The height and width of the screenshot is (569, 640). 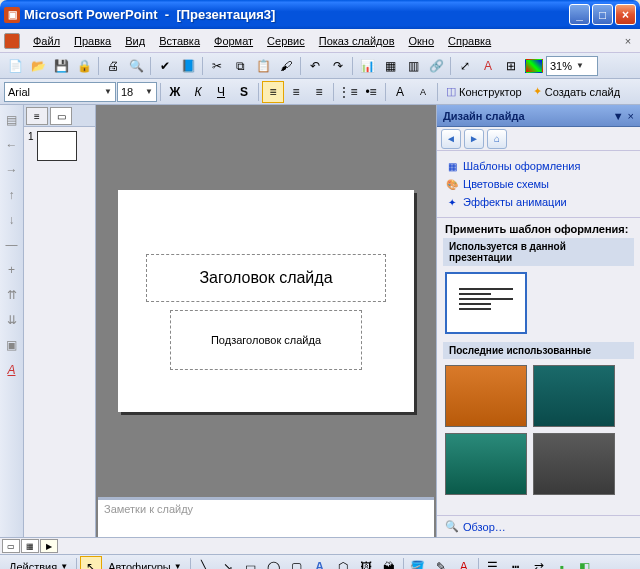 I want to click on nav-back-icon: ◄, so click(x=451, y=139).